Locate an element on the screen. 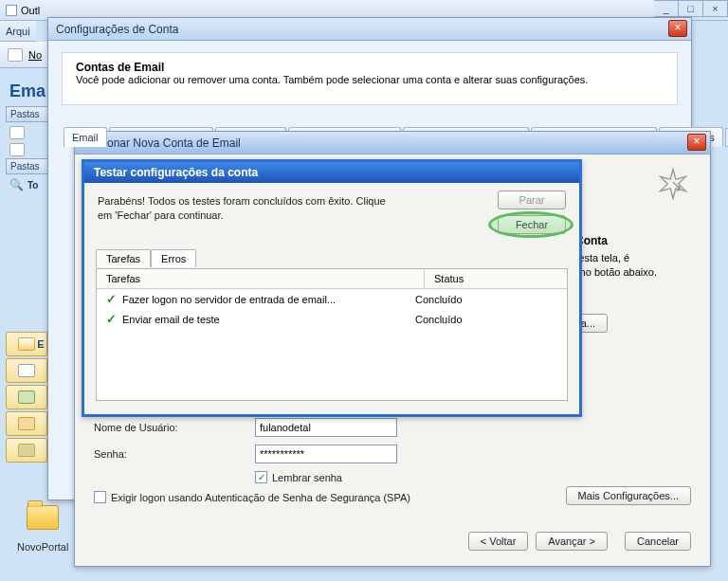 The height and width of the screenshot is (581, 728). next-button: Avançar > is located at coordinates (572, 541).